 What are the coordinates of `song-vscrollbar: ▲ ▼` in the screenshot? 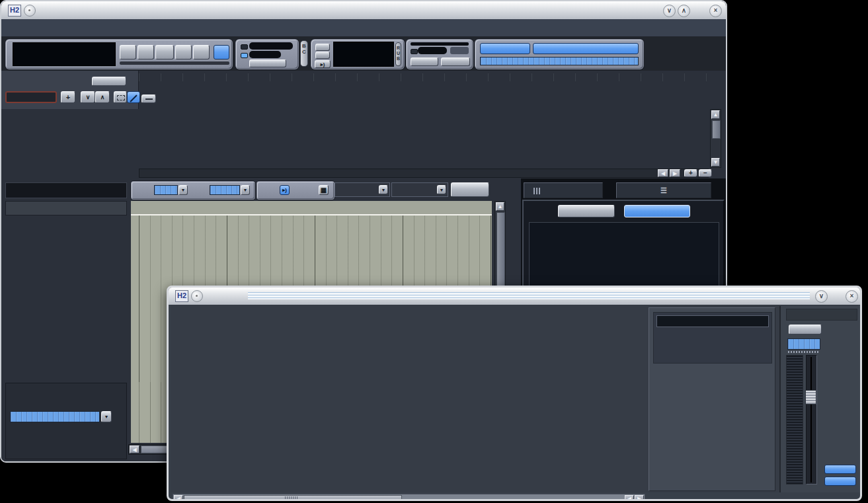 It's located at (715, 139).